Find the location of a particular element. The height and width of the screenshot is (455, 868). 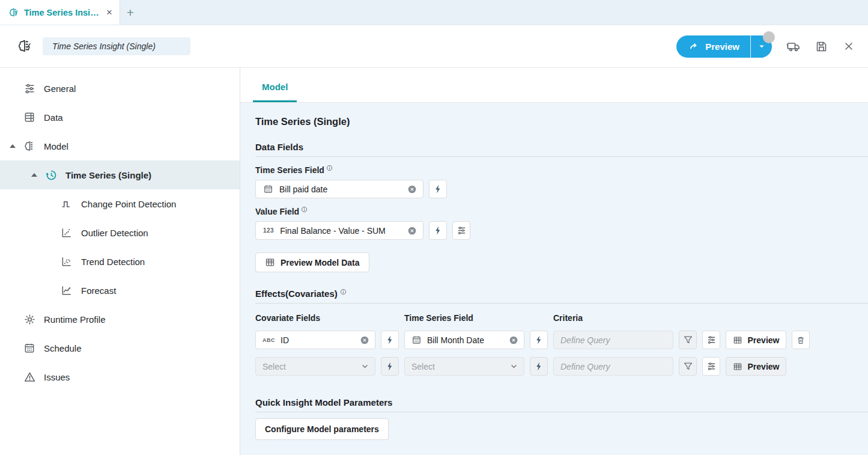

preview-split-button: Preview is located at coordinates (724, 47).